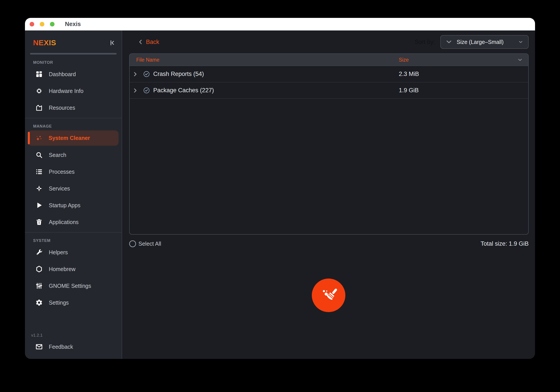  I want to click on file-size: 1.9 GiB, so click(463, 90).